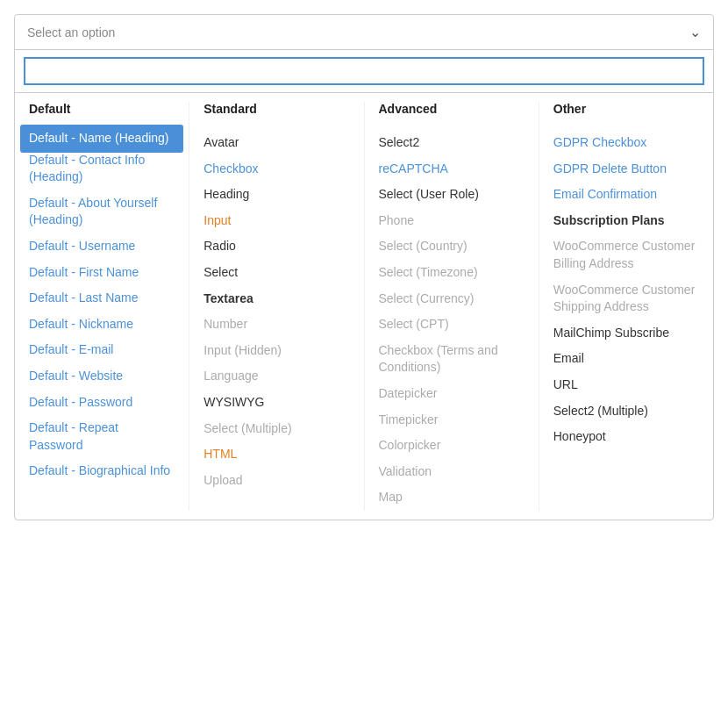 This screenshot has width=728, height=724. What do you see at coordinates (626, 195) in the screenshot?
I see `list-item: Email Confirmation` at bounding box center [626, 195].